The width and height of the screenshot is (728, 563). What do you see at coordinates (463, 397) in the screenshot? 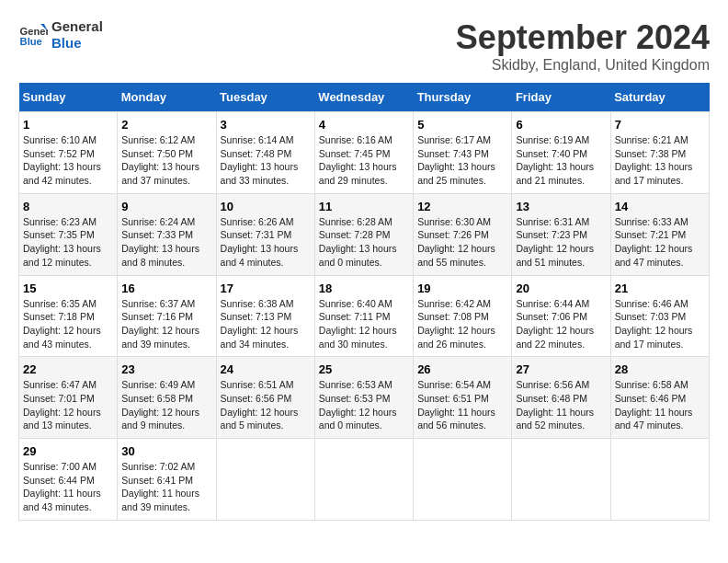
I see `calendar-cell: 26Sunrise: 6:54 AMSunset: 6:51 PMDayligh…` at bounding box center [463, 397].